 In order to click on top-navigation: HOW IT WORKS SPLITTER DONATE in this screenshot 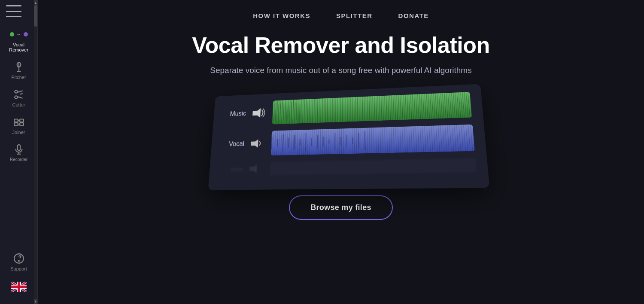, I will do `click(341, 14)`.